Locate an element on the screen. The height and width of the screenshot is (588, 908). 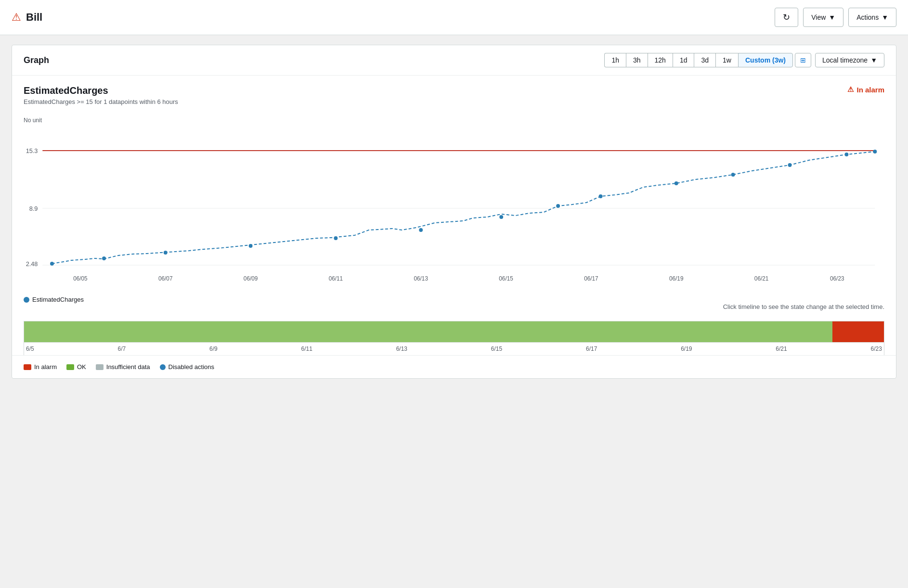
time-btn-1h: 1h is located at coordinates (615, 60).